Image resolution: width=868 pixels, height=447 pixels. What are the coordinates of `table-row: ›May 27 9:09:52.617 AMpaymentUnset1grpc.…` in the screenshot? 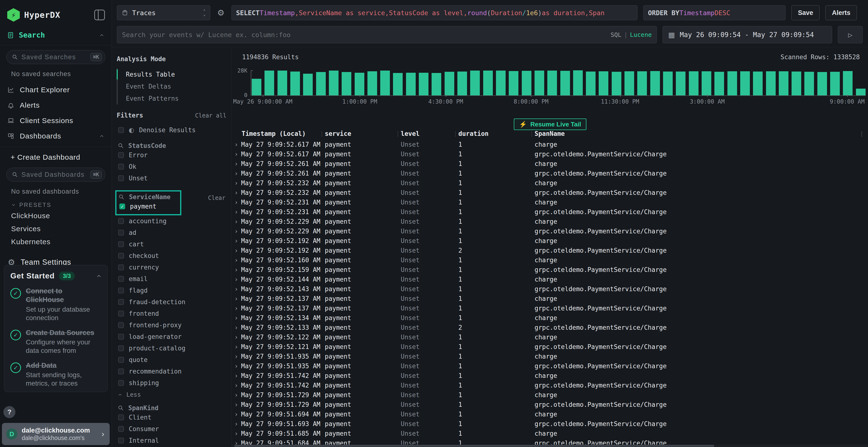 It's located at (550, 154).